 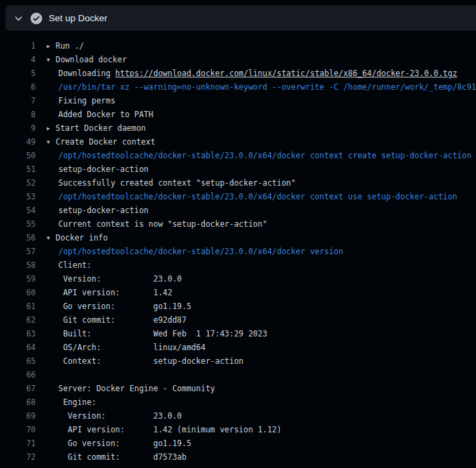 What do you see at coordinates (18, 361) in the screenshot?
I see `log-line-number: 65` at bounding box center [18, 361].